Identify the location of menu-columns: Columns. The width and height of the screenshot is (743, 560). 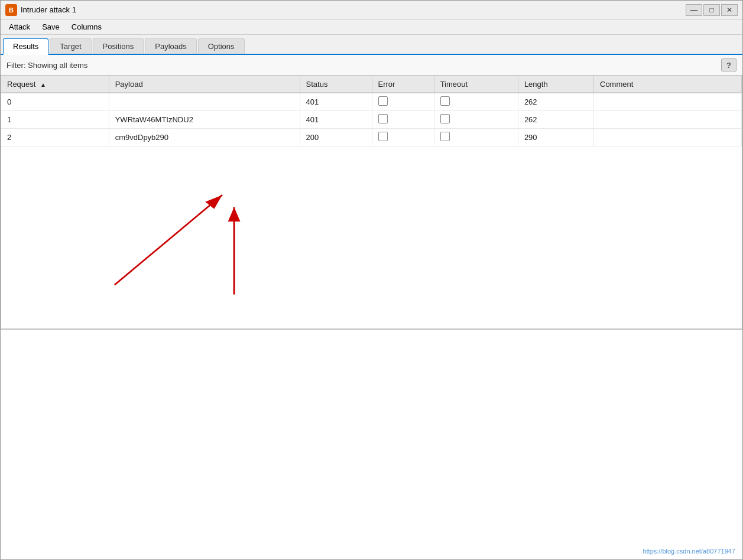
(86, 27).